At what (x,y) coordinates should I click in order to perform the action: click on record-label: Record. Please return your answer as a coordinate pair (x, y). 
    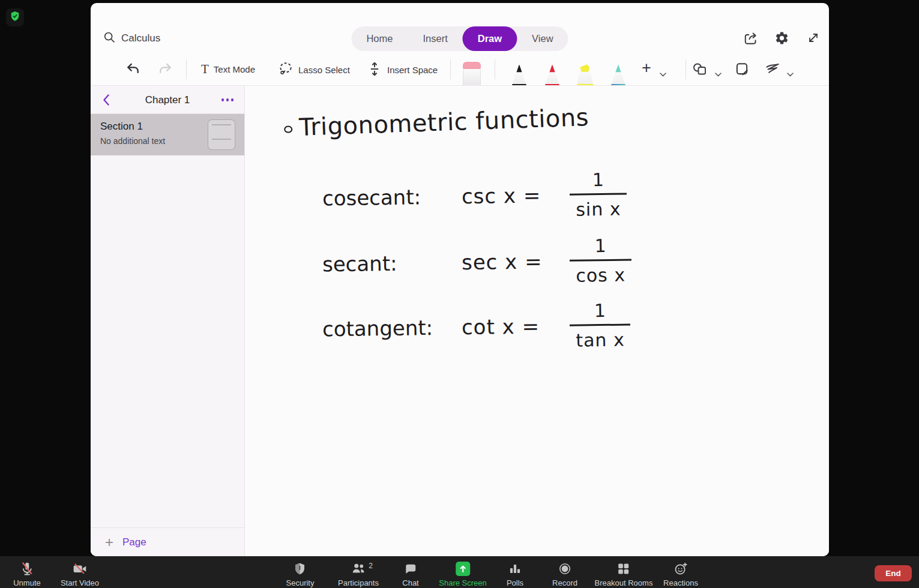
    Looking at the image, I should click on (565, 583).